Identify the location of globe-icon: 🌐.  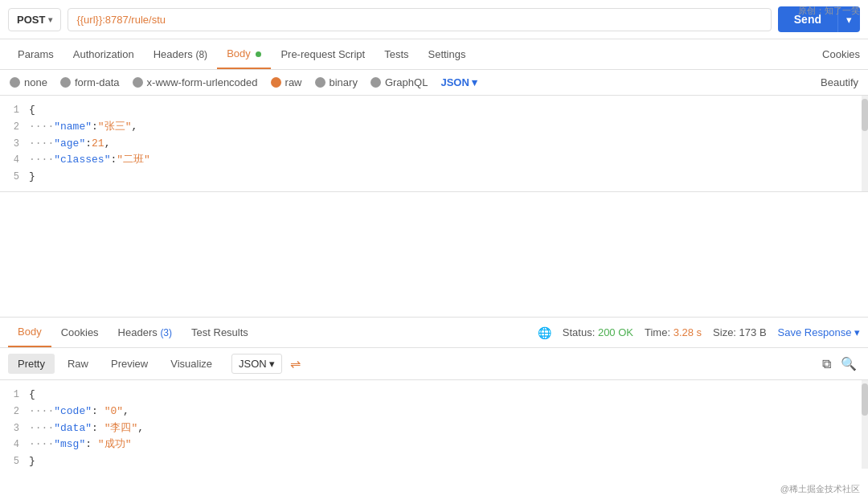
(545, 333).